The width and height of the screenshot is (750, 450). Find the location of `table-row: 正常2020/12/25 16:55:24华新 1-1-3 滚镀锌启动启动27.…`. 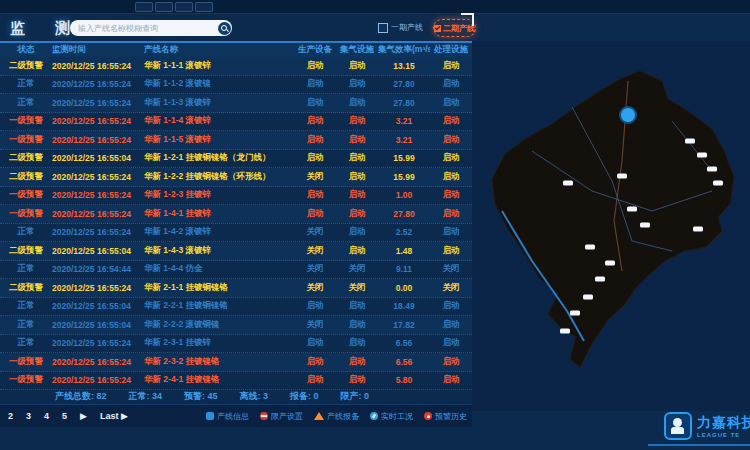

table-row: 正常2020/12/25 16:55:24华新 1-1-3 滚镀锌启动启动27.… is located at coordinates (236, 104).